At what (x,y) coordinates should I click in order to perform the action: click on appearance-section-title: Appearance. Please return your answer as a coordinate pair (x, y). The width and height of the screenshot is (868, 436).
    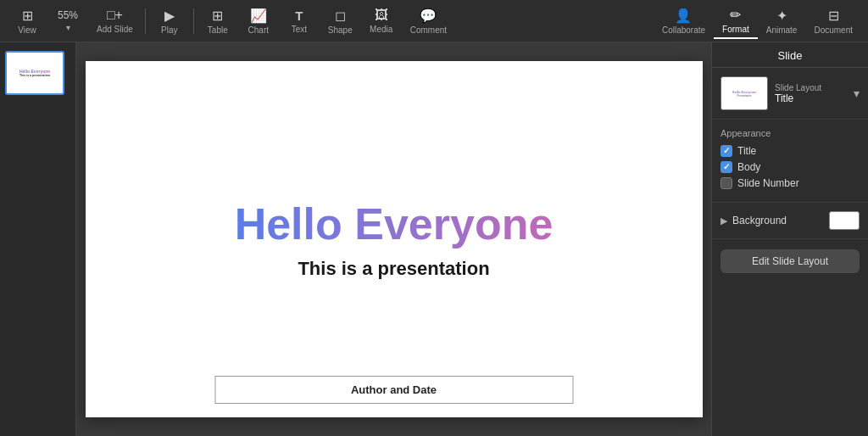
    Looking at the image, I should click on (790, 133).